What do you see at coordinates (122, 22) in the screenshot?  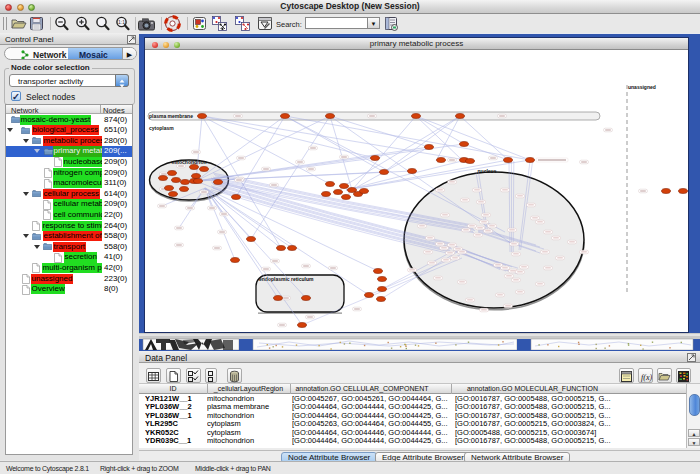 I see `svg-text: 1:1` at bounding box center [122, 22].